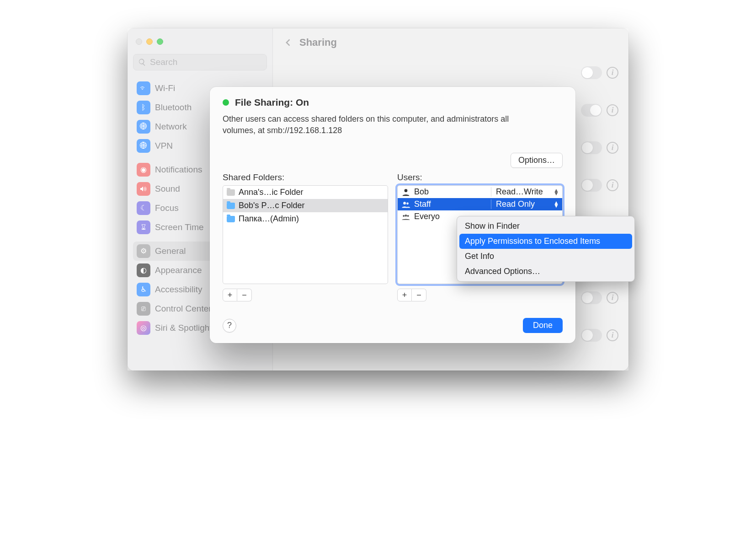  What do you see at coordinates (144, 227) in the screenshot?
I see `hourglass-icon: ⌛︎` at bounding box center [144, 227].